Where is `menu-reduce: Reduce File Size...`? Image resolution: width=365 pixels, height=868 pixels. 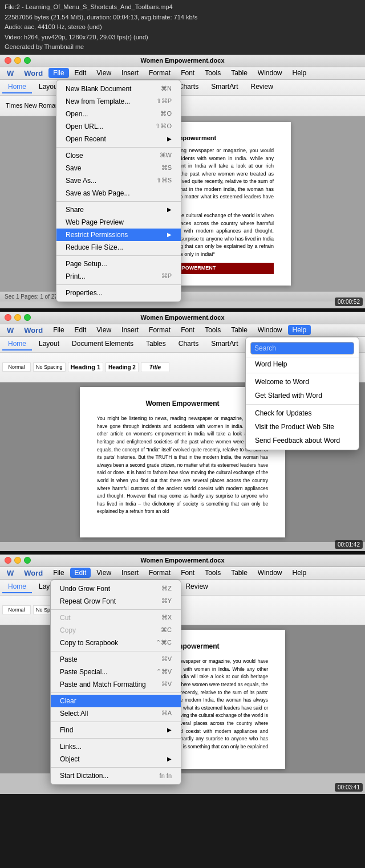
menu-reduce: Reduce File Size... is located at coordinates (119, 247).